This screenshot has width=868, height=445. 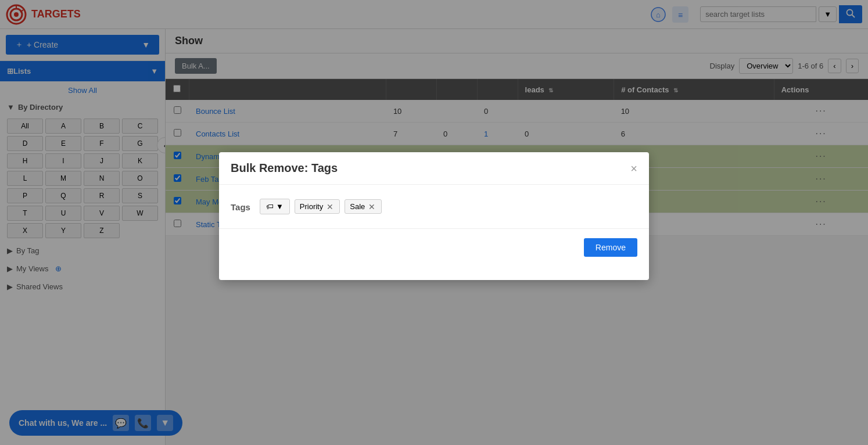 What do you see at coordinates (321, 207) in the screenshot?
I see `tags-area: 🏷 ▼ Priority ✕ Sale ✕` at bounding box center [321, 207].